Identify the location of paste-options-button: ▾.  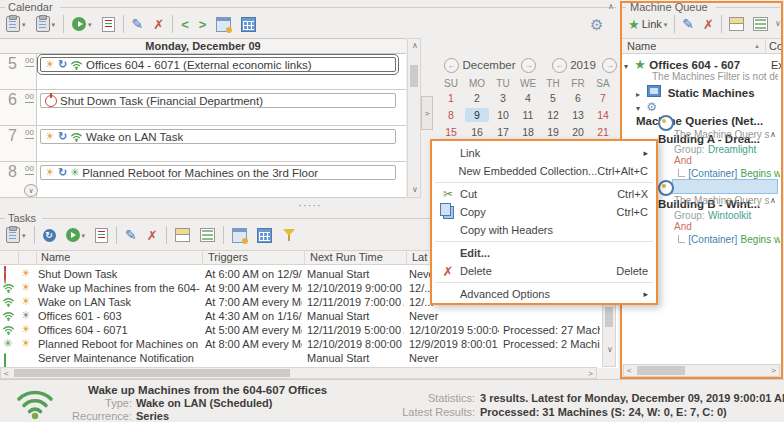
(46, 24).